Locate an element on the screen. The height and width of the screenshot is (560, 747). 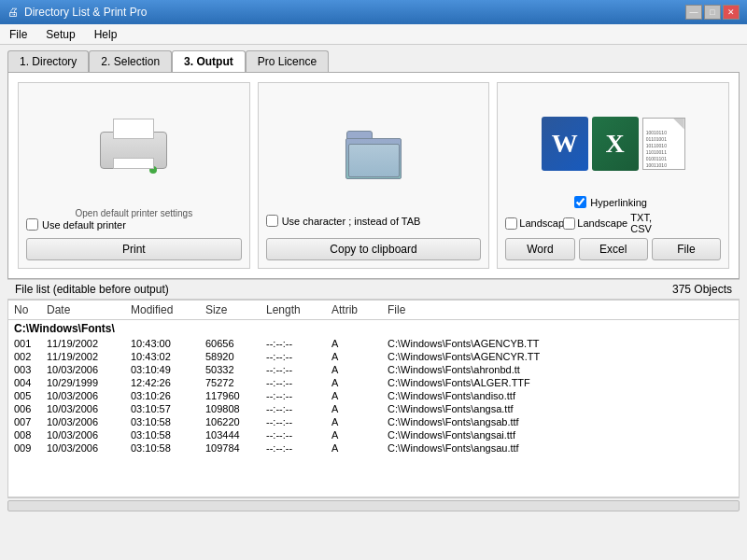
copy-to-clipboard-button: Copy to clipboard is located at coordinates (374, 249).